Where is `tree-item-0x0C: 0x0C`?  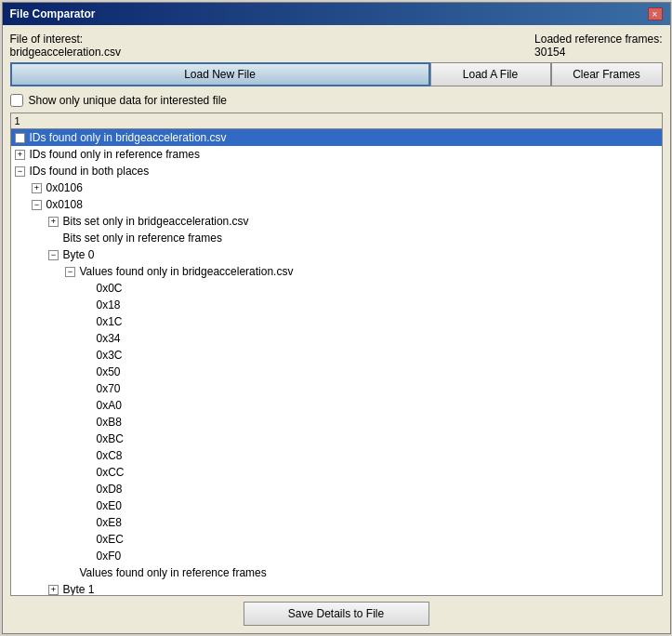 tree-item-0x0C: 0x0C is located at coordinates (336, 288).